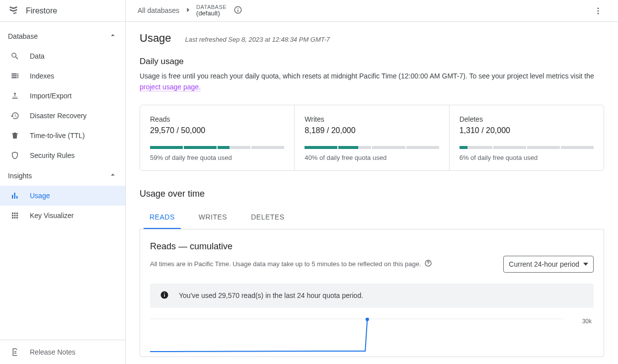  I want to click on chart-title: Reads — cumulative, so click(372, 246).